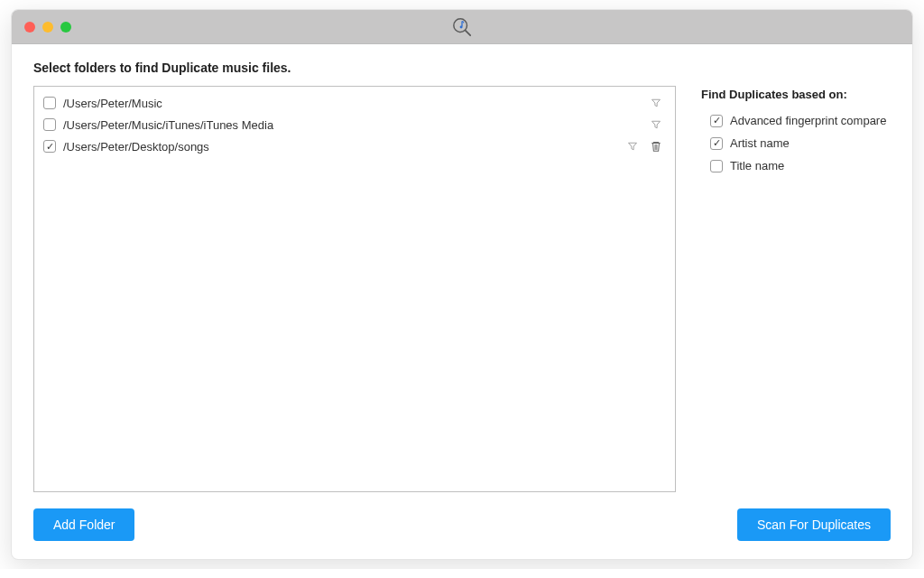 The image size is (924, 578). What do you see at coordinates (462, 68) in the screenshot?
I see `page-heading: Select folders to find Duplicate music f…` at bounding box center [462, 68].